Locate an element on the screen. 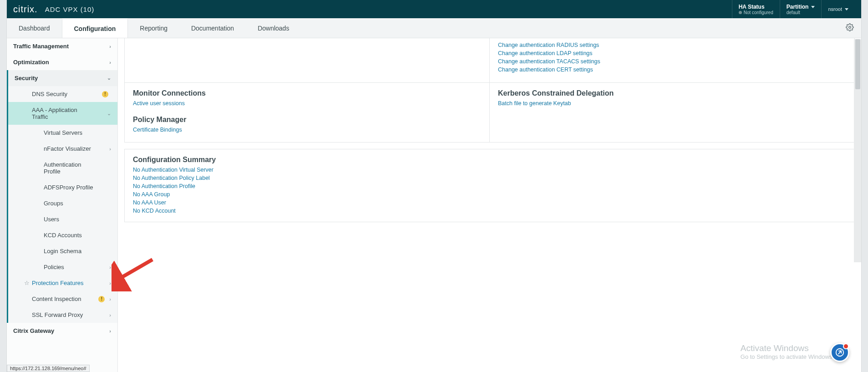  help-fab-button is located at coordinates (840, 352).